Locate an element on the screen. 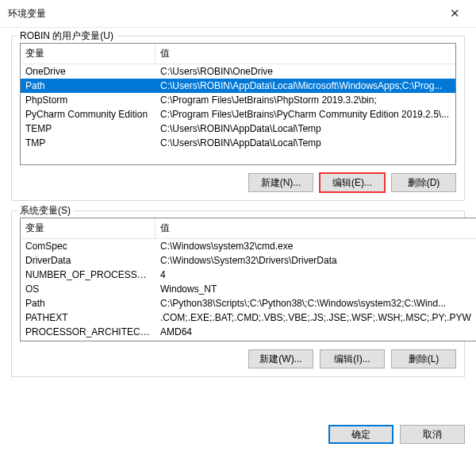 The width and height of the screenshot is (476, 455). cell-var-value: C:\Python38\Scripts\;C:\Python38\;C:\Win… is located at coordinates (316, 303).